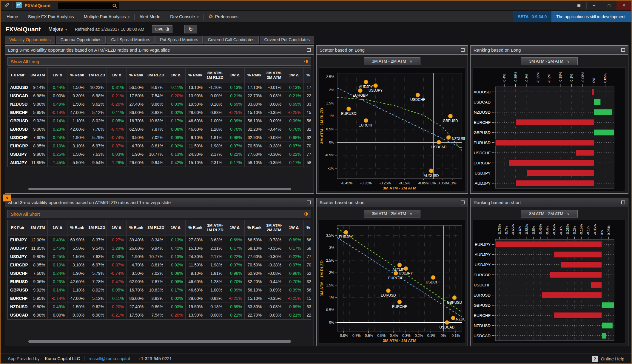 The image size is (632, 364). Describe the element at coordinates (159, 214) in the screenshot. I see `show-all-short-button: Show All Short` at that location.